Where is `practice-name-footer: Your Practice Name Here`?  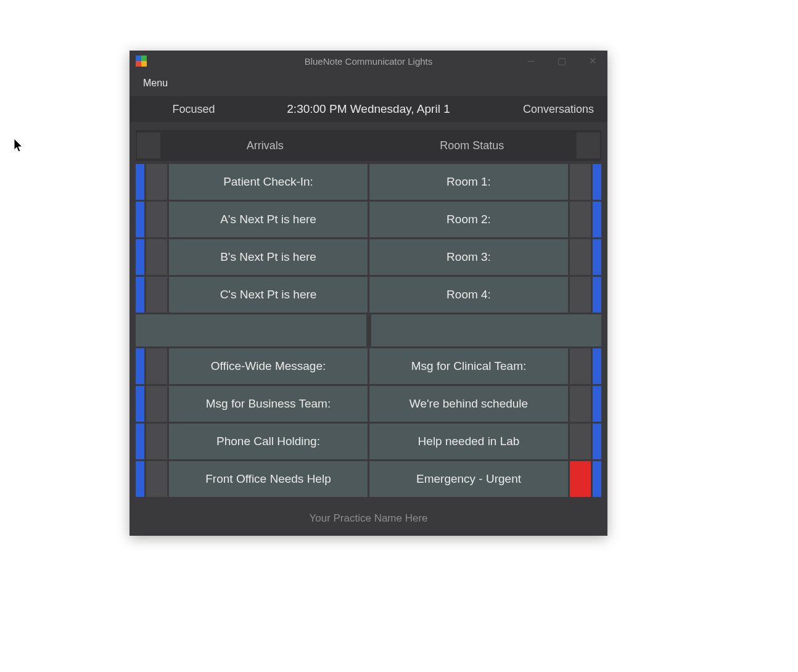 practice-name-footer: Your Practice Name Here is located at coordinates (369, 519).